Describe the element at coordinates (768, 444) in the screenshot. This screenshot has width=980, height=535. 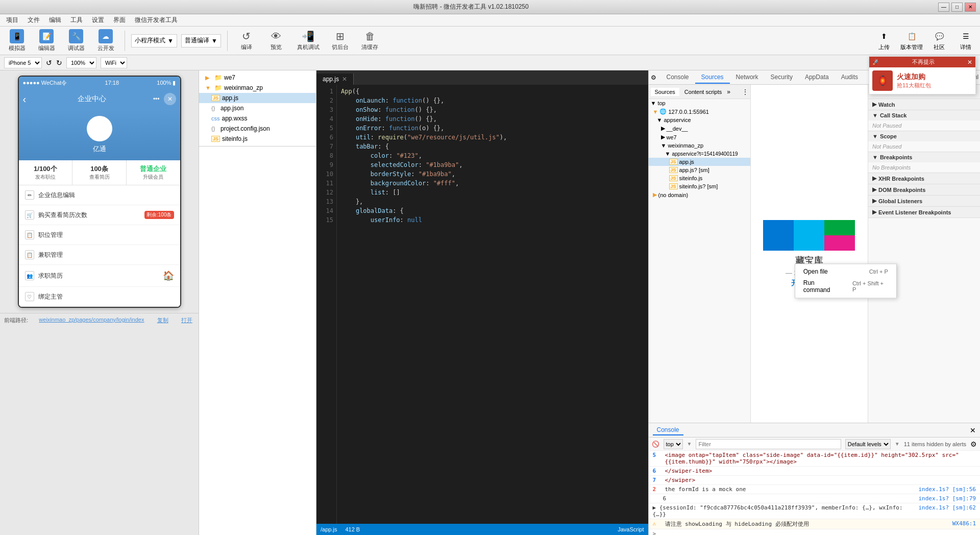
I see `console-filter-input` at that location.